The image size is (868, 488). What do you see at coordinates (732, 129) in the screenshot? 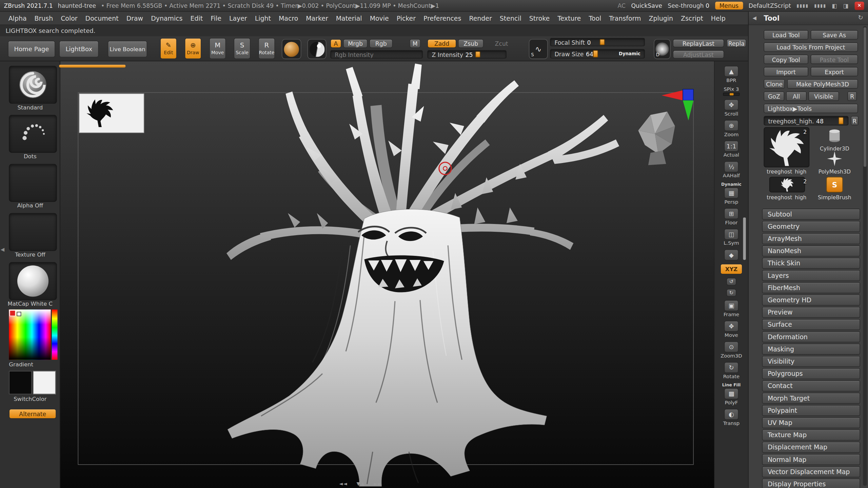
I see `zoom-icon: ⊕Zoom` at bounding box center [732, 129].